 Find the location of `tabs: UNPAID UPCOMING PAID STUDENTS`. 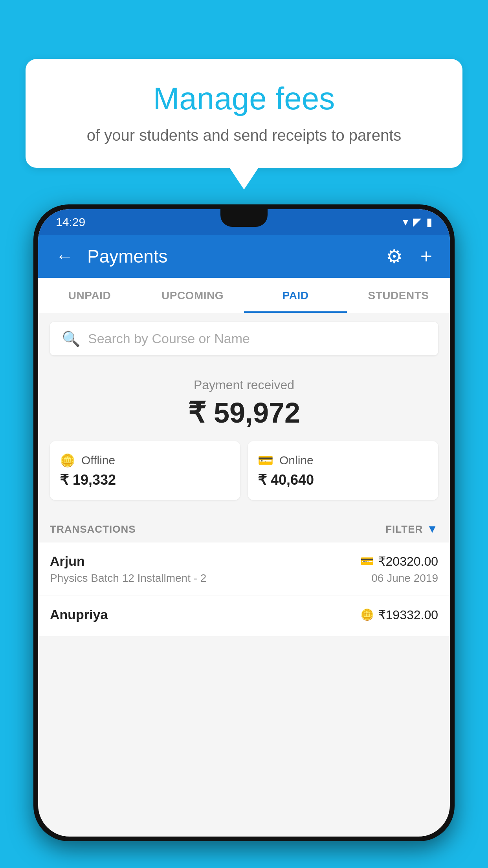

tabs: UNPAID UPCOMING PAID STUDENTS is located at coordinates (244, 296).